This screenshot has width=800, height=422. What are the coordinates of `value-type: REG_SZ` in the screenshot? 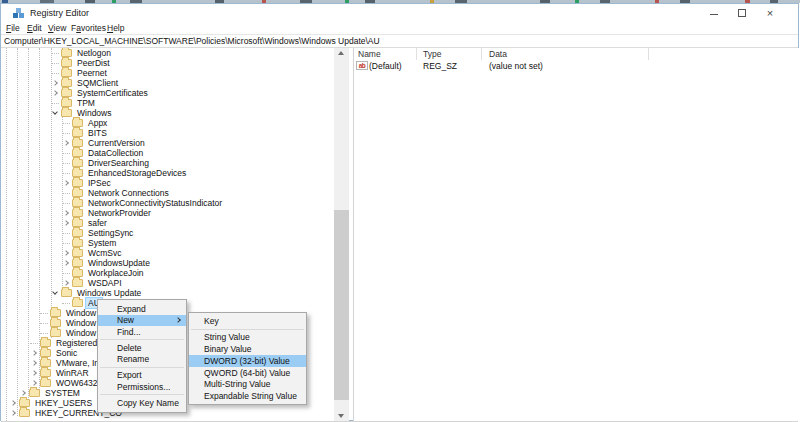 It's located at (440, 66).